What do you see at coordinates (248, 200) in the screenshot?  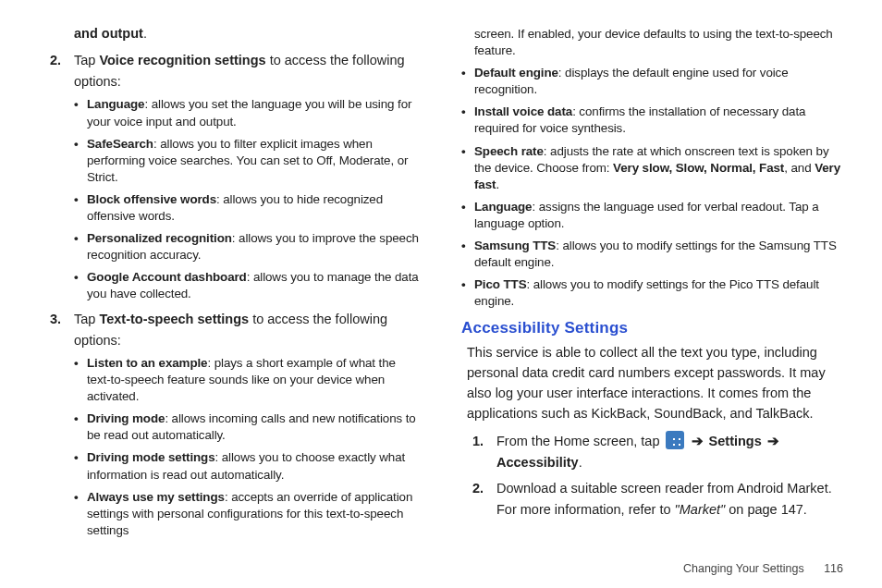 I see `voice-rec-bullet-list: •Language: allows you set the language y…` at bounding box center [248, 200].